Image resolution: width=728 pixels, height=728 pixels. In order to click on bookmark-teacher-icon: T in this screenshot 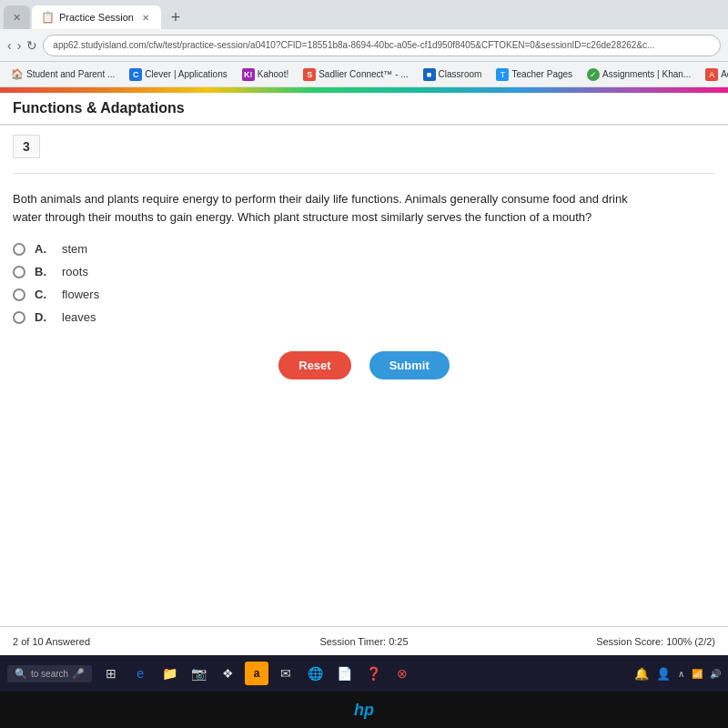, I will do `click(502, 75)`.